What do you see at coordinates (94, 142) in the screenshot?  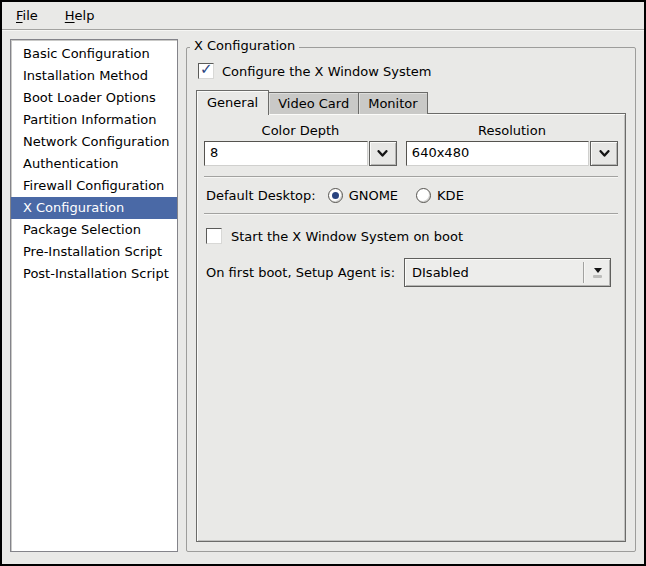 I see `sidebar-item-network-configuration: Network Configuration` at bounding box center [94, 142].